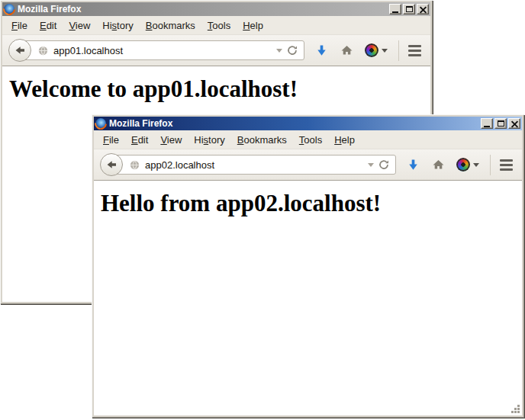 Image resolution: width=525 pixels, height=420 pixels. What do you see at coordinates (516, 409) in the screenshot?
I see `resize-grip` at bounding box center [516, 409].